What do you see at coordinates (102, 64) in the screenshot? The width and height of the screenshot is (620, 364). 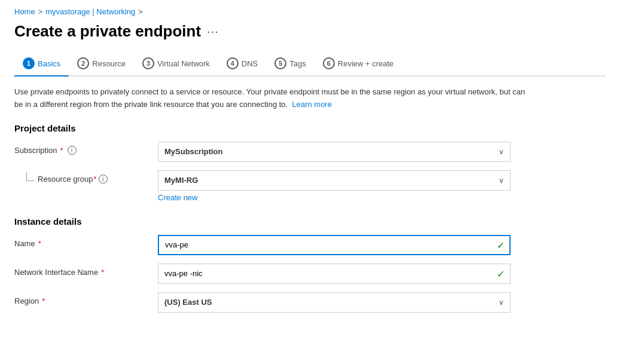 I see `step-resource: 2 Resource` at bounding box center [102, 64].